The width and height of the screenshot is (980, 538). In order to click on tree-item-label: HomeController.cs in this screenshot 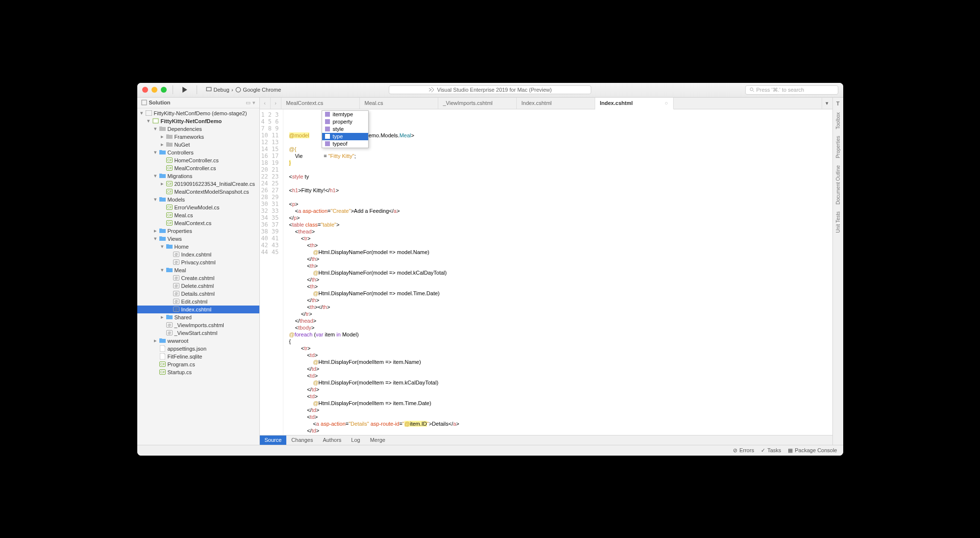, I will do `click(197, 160)`.